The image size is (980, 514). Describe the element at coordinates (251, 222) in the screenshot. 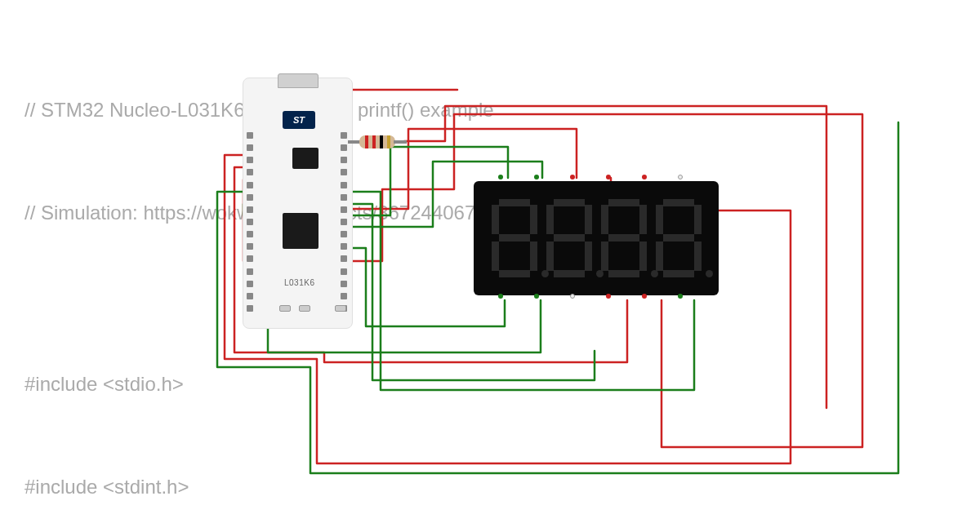

I see `pin-header-left` at that location.